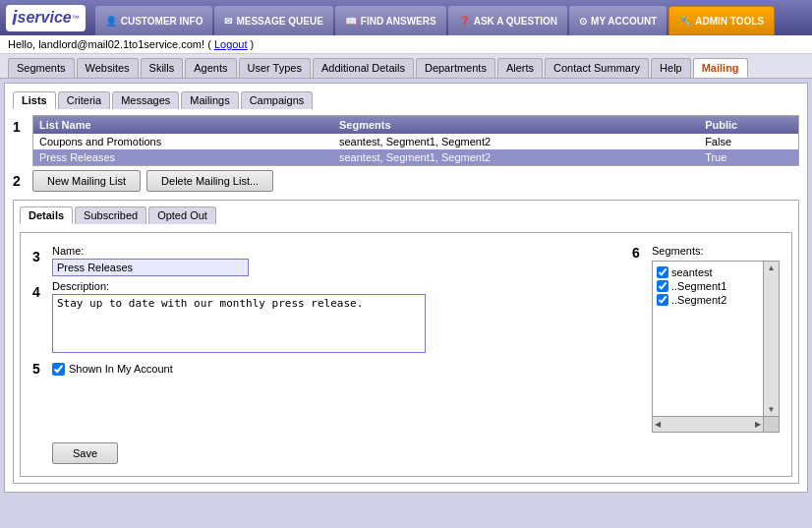 This screenshot has width=812, height=528. Describe the element at coordinates (772, 267) in the screenshot. I see `vscroll-up-icon: ▲` at that location.